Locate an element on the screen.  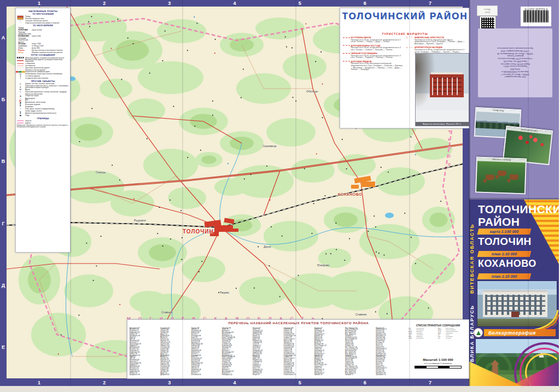
legend-road-items: Железные дороги, станции и остановочные … is located at coordinates (43, 68).